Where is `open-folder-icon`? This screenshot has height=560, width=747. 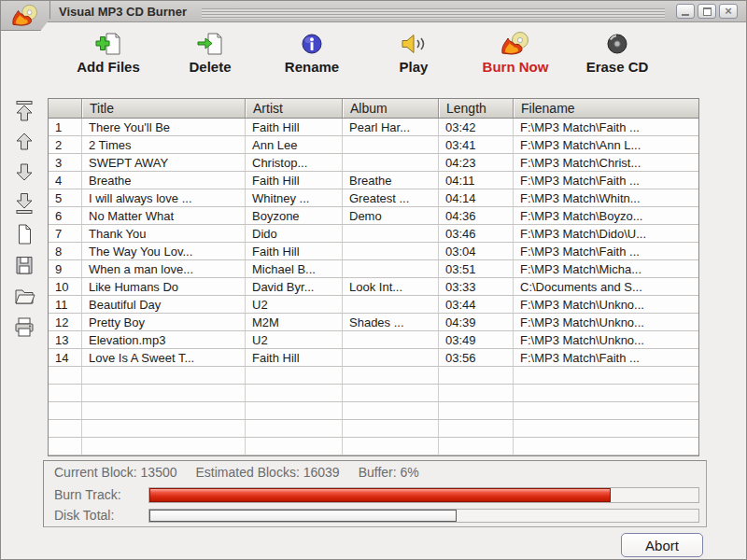 open-folder-icon is located at coordinates (24, 296).